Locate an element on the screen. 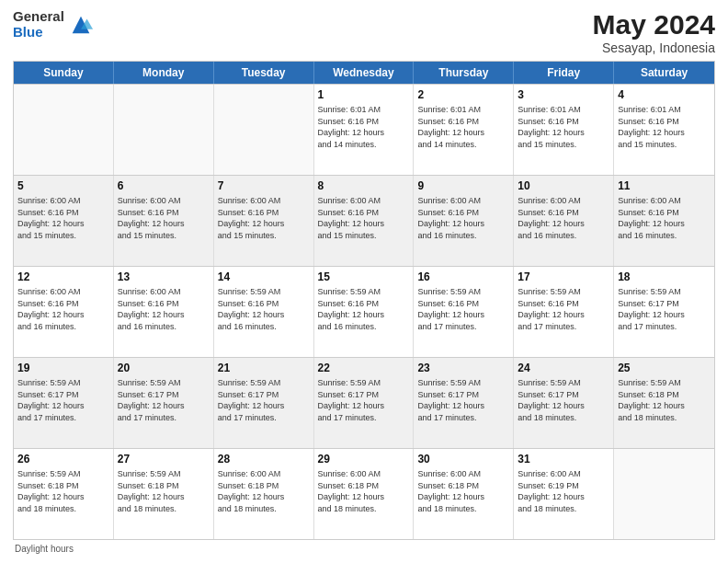 The image size is (728, 563). weekday-header: Saturday is located at coordinates (664, 73).